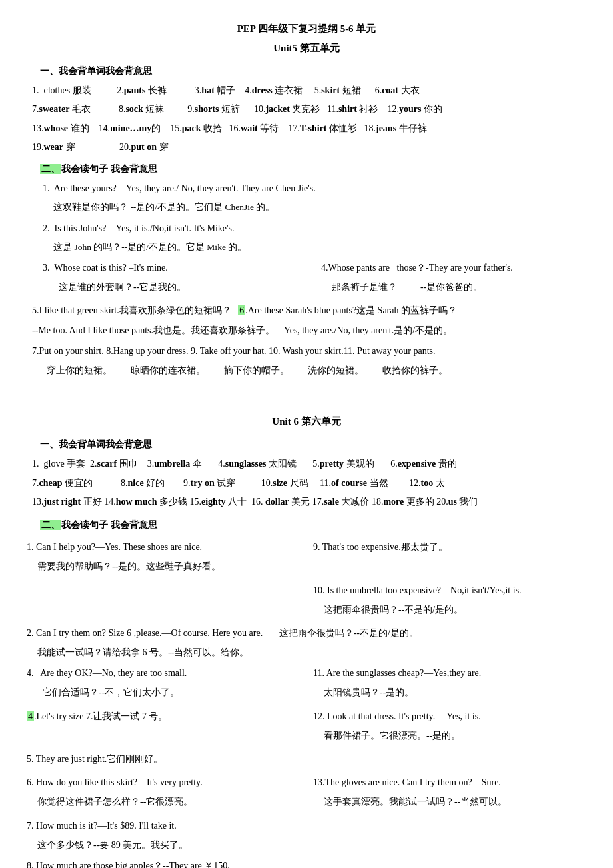 This screenshot has width=613, height=868. I want to click on u6-s9-en: 9. That's too expensive.那太贵了。, so click(450, 547).